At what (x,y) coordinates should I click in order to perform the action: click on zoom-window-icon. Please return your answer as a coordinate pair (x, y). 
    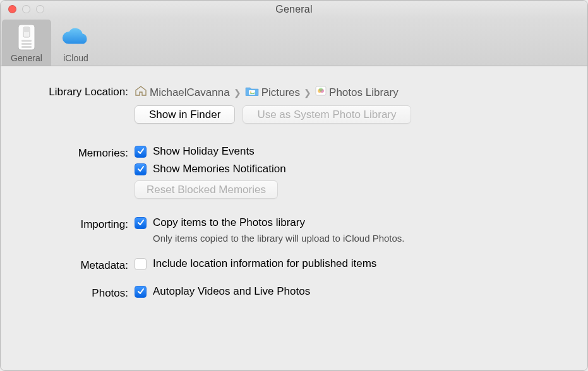
    Looking at the image, I should click on (40, 9).